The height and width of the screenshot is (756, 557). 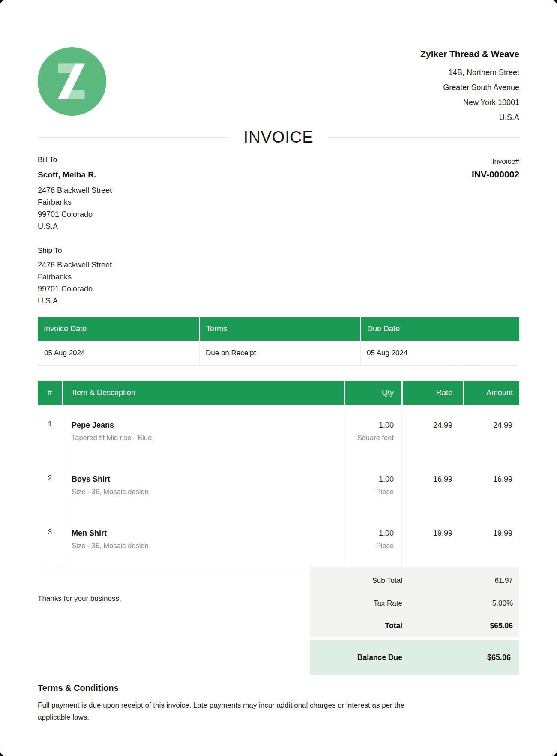 I want to click on items-header-rate: Rate, so click(x=432, y=393).